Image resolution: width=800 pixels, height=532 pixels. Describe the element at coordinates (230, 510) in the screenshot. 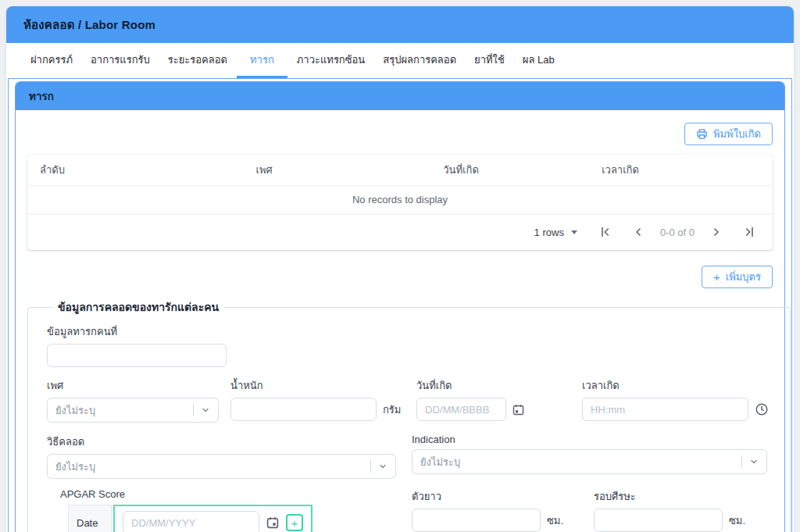

I see `apgar-block: APGAR Score Date` at that location.